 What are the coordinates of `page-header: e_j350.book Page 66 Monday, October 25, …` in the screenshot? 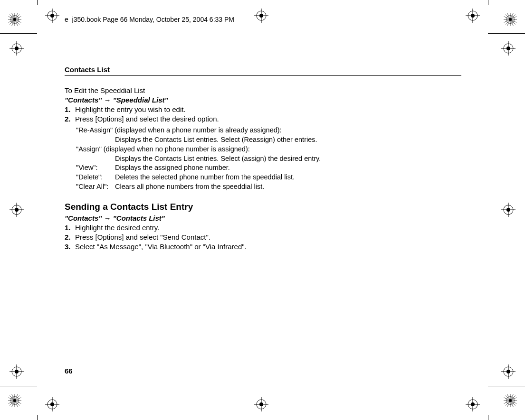 It's located at (277, 19).